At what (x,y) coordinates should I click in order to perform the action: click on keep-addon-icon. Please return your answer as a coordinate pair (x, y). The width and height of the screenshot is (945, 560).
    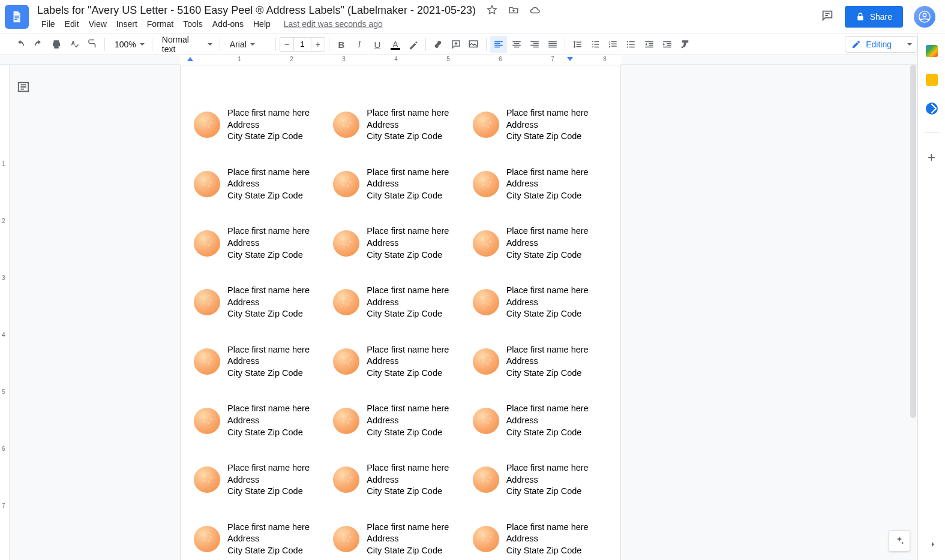
    Looking at the image, I should click on (932, 80).